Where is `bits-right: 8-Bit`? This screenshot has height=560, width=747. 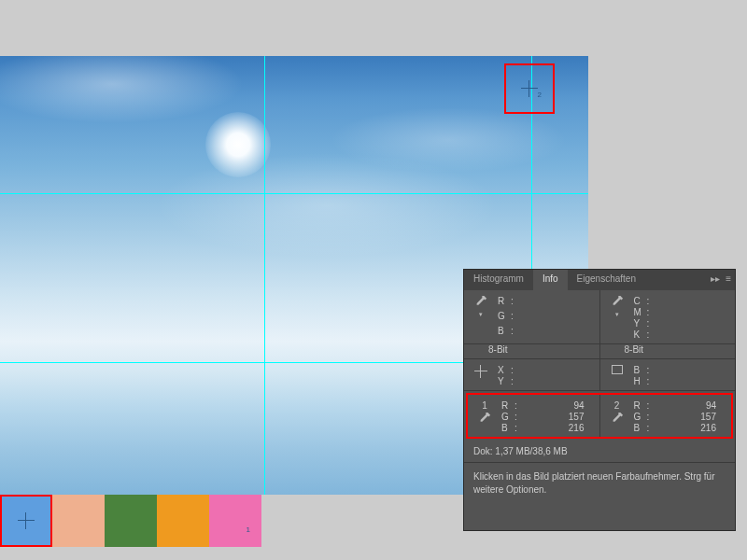 bits-right: 8-Bit is located at coordinates (668, 351).